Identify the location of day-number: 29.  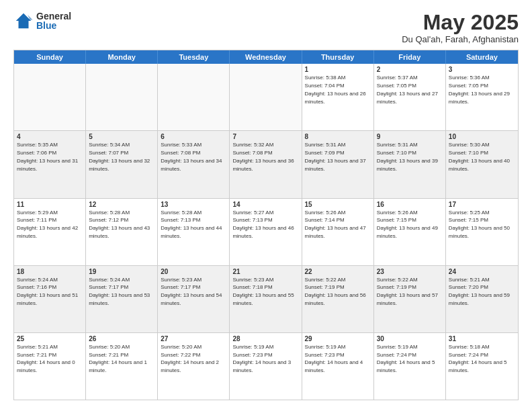
(338, 338).